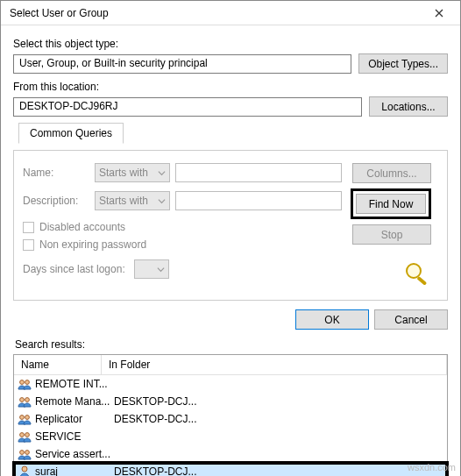  I want to click on description-label: Description:, so click(56, 201).